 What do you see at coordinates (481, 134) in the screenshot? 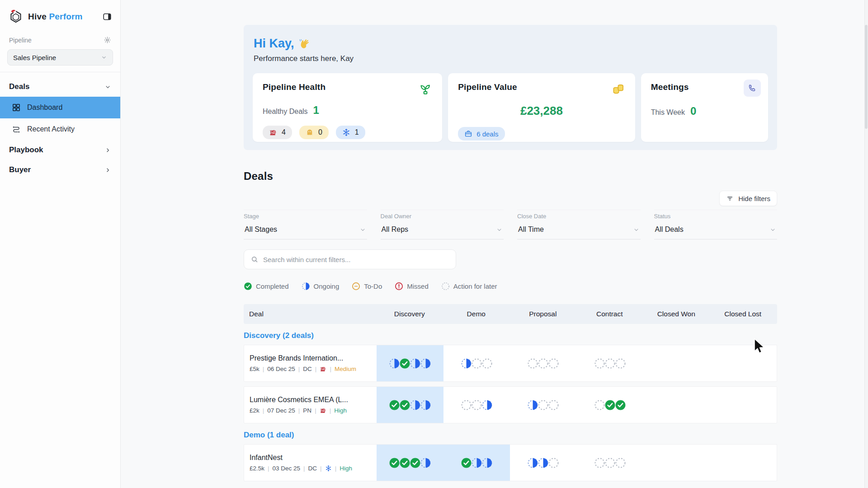
I see `deals-count-pill: 6 deals` at bounding box center [481, 134].